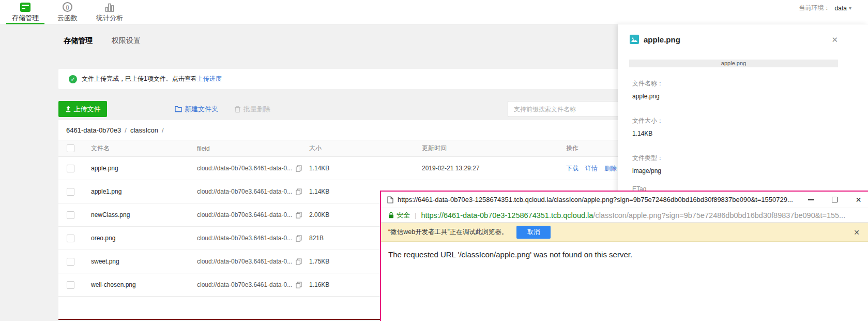 Image resolution: width=868 pixels, height=321 pixels. I want to click on preview-bar: apple.png, so click(734, 63).